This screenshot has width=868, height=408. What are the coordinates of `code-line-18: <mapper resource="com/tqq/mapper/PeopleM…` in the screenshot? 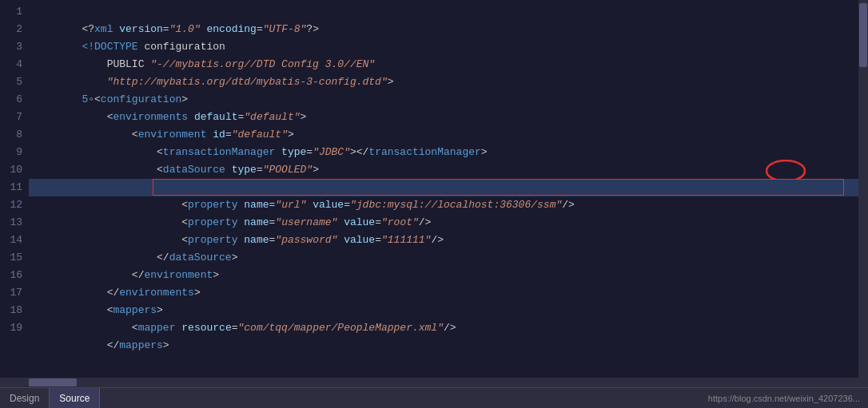 It's located at (444, 311).